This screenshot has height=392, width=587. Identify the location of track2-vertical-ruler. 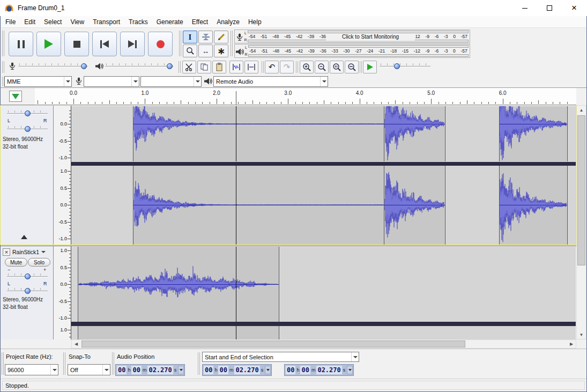
(62, 293).